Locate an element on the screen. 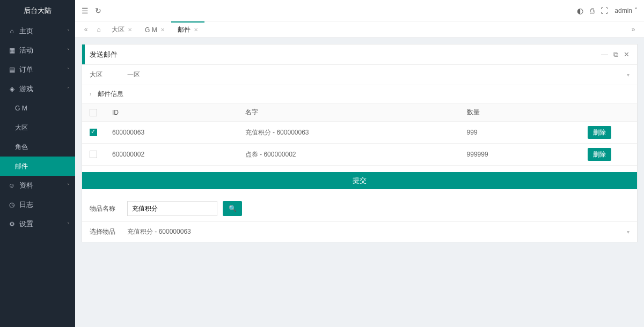 This screenshot has width=644, height=327. select-item-label: 选择物品 is located at coordinates (106, 232).